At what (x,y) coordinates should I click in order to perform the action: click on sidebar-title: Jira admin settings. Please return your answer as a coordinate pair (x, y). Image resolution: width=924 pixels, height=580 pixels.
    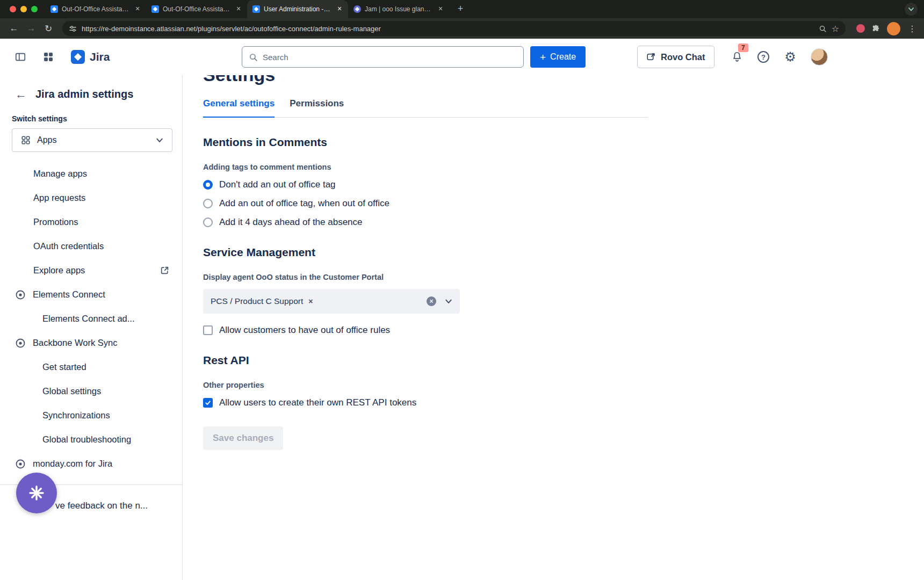
    Looking at the image, I should click on (84, 95).